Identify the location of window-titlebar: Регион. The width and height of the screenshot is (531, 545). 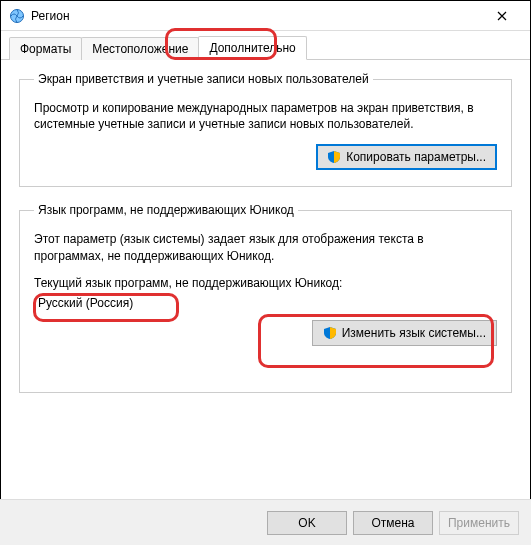
(266, 16).